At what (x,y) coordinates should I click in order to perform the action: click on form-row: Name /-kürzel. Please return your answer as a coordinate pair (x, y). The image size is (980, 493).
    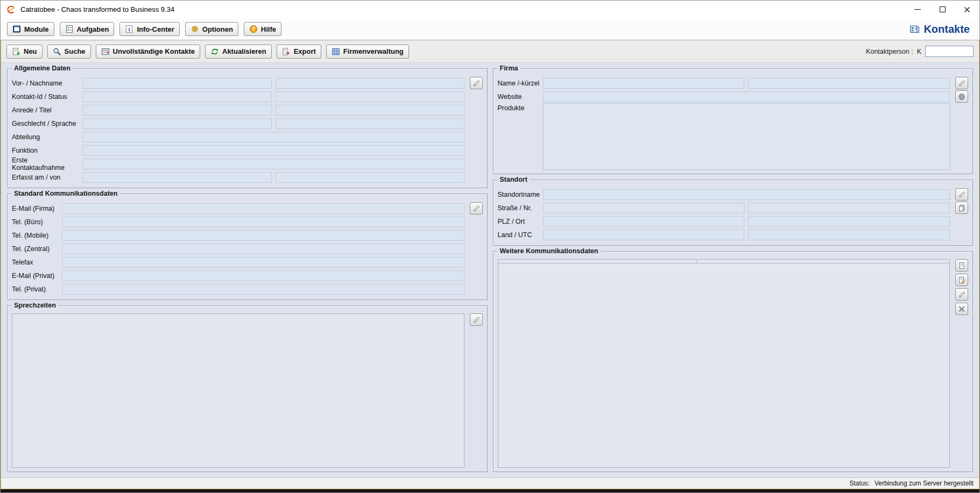
    Looking at the image, I should click on (733, 83).